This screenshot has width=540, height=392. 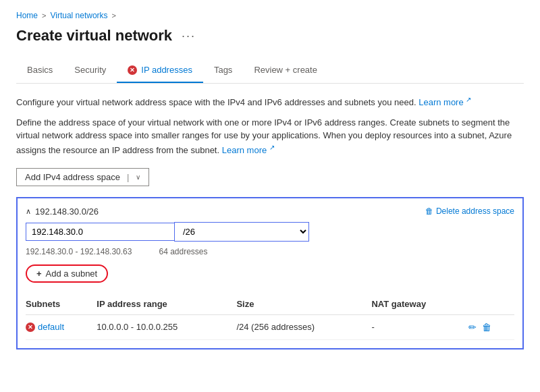 What do you see at coordinates (61, 304) in the screenshot?
I see `col-subnets: Subnets` at bounding box center [61, 304].